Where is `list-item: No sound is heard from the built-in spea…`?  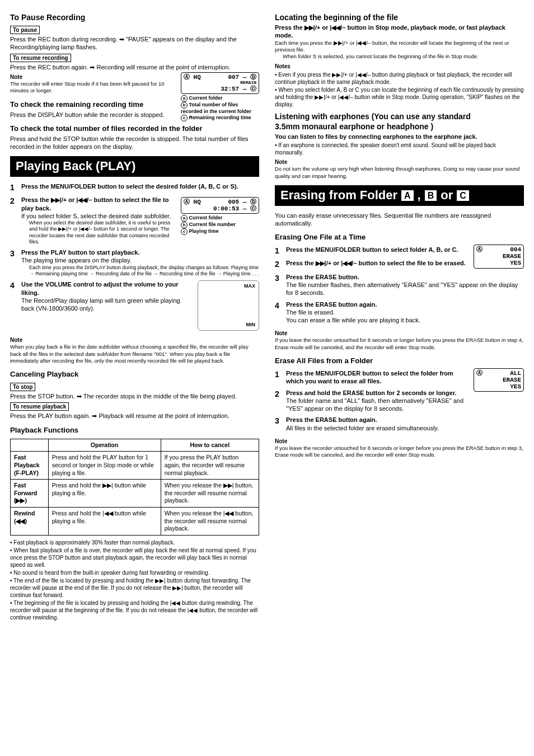 list-item: No sound is heard from the built-in spea… is located at coordinates (134, 573).